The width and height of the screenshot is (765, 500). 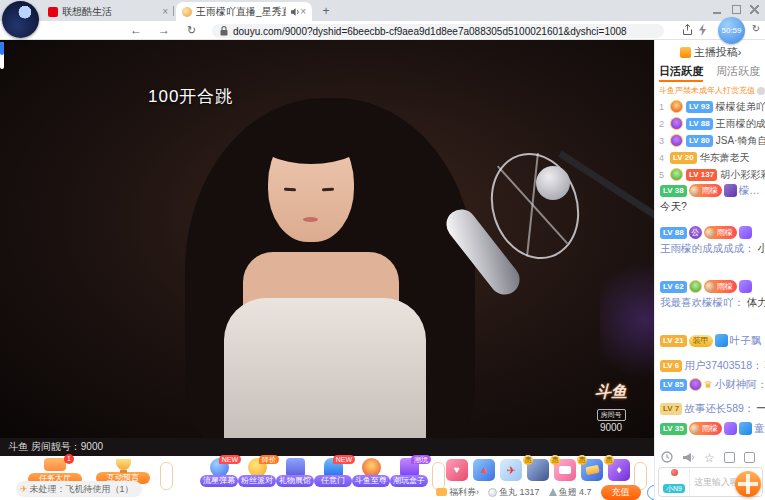 What do you see at coordinates (756, 29) in the screenshot?
I see `sync-icon` at bounding box center [756, 29].